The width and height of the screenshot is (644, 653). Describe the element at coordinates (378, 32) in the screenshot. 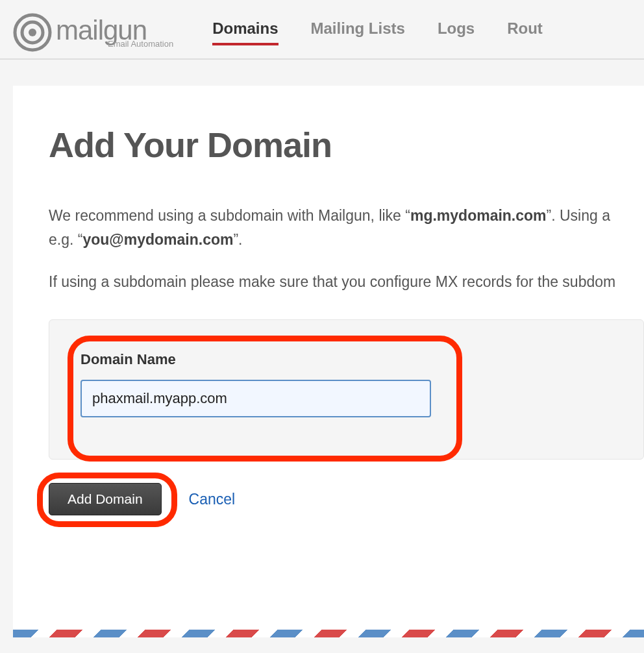

I see `primary-nav: Domains Mailing Lists Logs Rout` at that location.